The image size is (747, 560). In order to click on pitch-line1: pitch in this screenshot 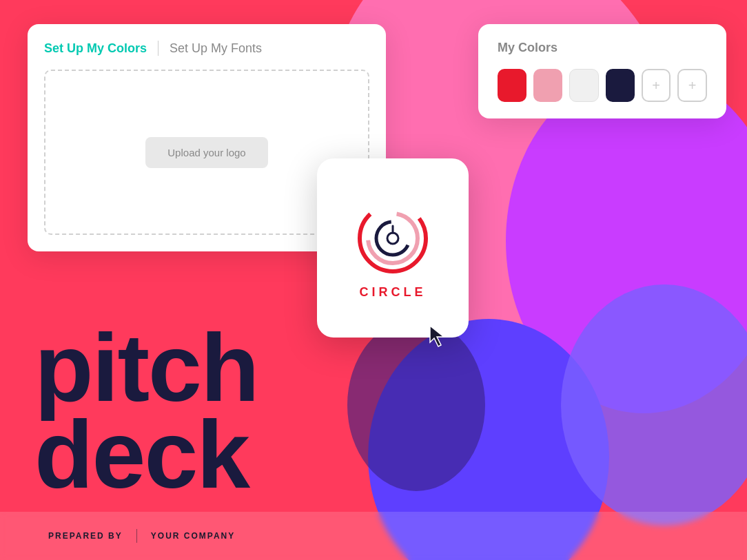, I will do `click(146, 368)`.